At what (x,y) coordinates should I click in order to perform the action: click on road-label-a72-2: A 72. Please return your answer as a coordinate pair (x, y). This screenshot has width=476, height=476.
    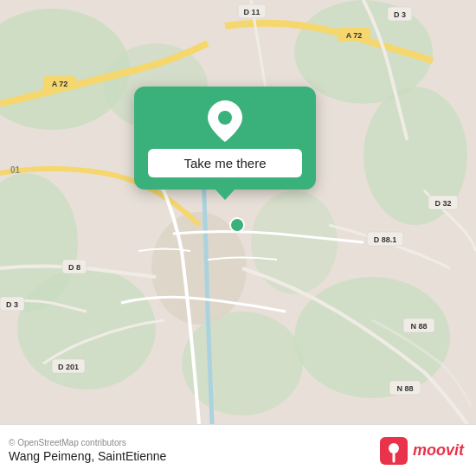
    Looking at the image, I should click on (355, 35).